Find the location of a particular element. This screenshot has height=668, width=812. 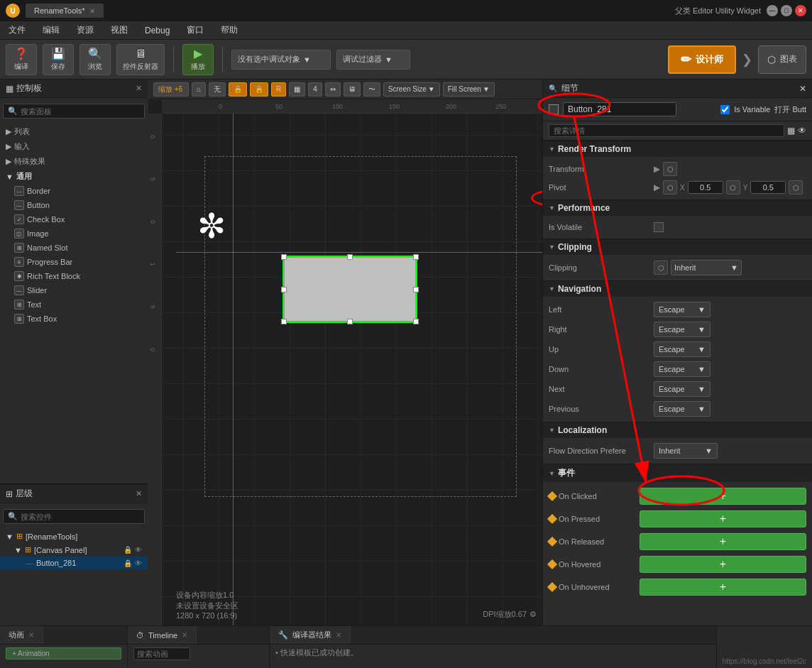

animation-tab-close: ✕ is located at coordinates (31, 635).